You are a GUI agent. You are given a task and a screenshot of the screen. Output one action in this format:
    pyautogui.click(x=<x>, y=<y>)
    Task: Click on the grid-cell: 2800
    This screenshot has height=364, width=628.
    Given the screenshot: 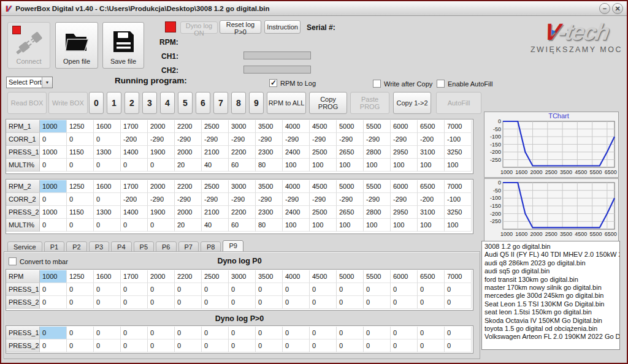 What is the action you would take?
    pyautogui.click(x=377, y=152)
    